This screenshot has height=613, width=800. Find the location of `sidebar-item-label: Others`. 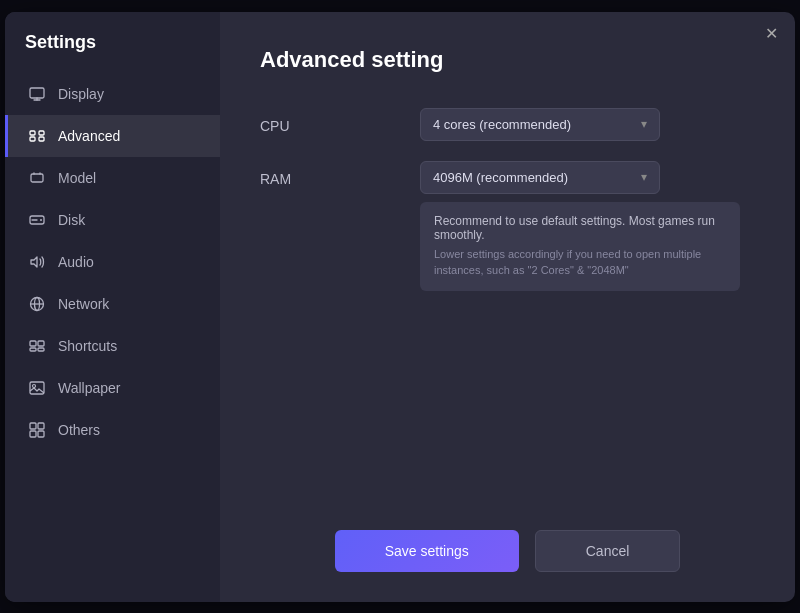

sidebar-item-label: Others is located at coordinates (79, 430).